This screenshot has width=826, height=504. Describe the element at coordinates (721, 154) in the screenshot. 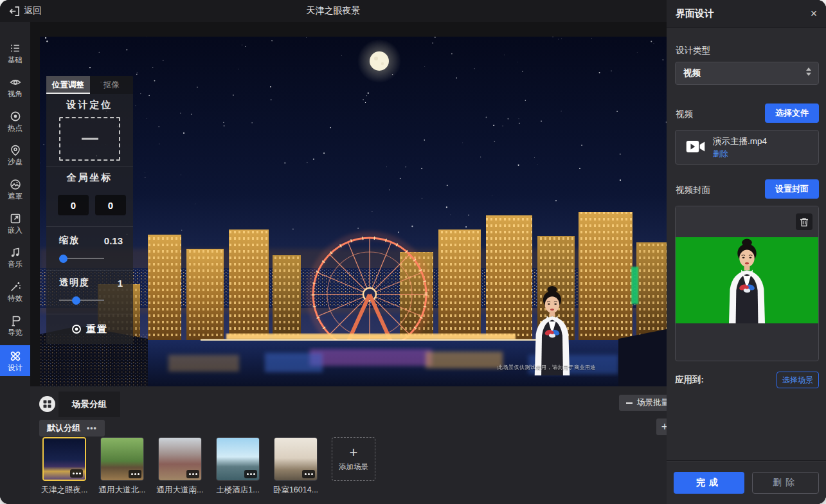

I see `video-file-delete-link: 删除` at that location.